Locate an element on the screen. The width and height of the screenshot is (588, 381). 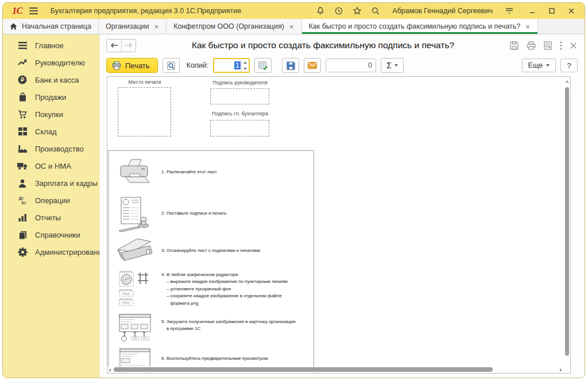
sidebar-item-sklad: Склад is located at coordinates (51, 131).